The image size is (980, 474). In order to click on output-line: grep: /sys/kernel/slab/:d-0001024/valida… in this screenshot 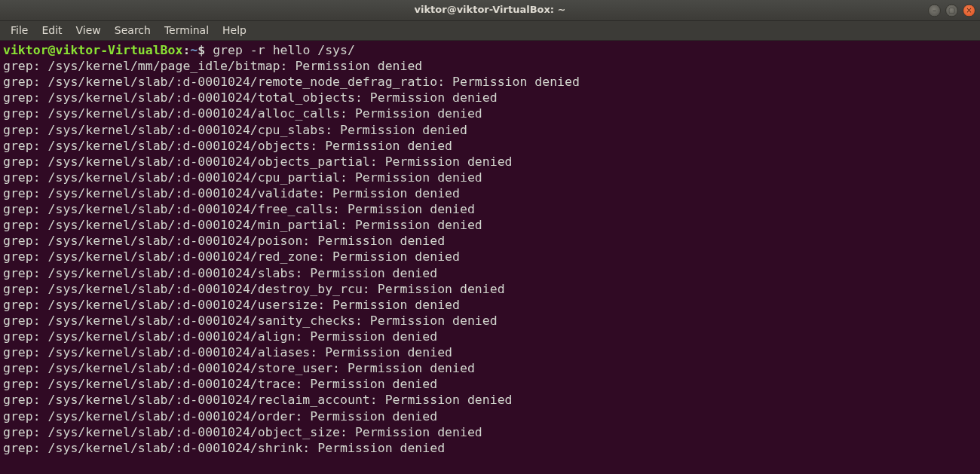, I will do `click(490, 193)`.